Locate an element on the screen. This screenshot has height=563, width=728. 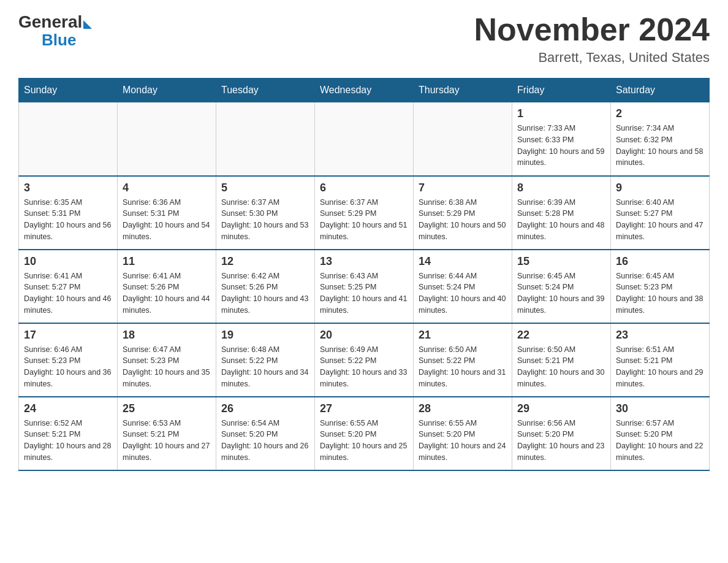
day-number: 24 is located at coordinates (68, 408).